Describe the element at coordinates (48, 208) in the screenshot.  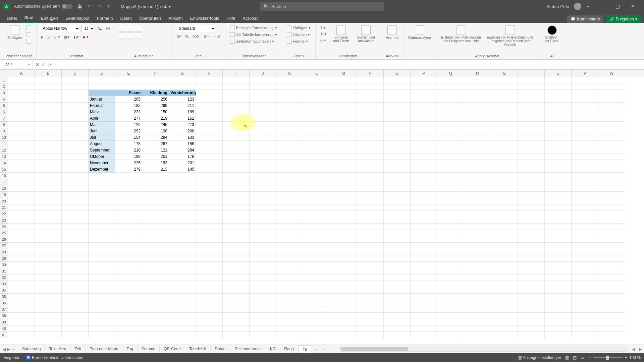
I see `cell-B21` at that location.